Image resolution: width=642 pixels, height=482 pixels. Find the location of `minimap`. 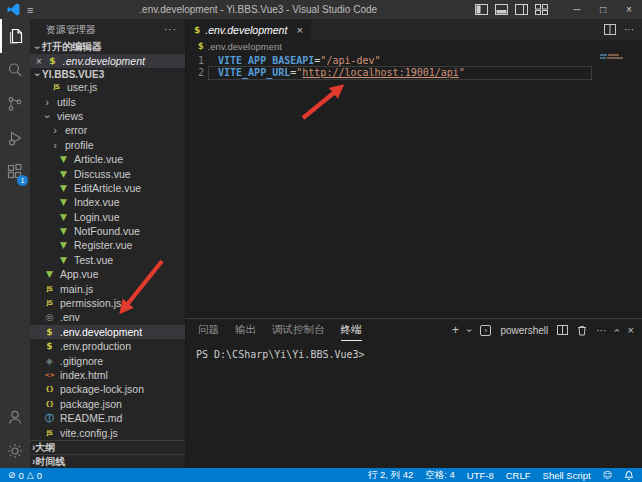

minimap is located at coordinates (619, 186).